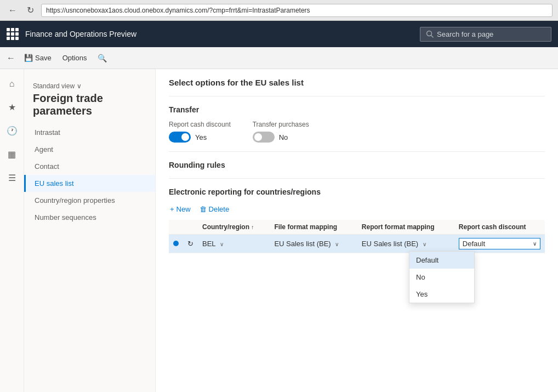 Image resolution: width=558 pixels, height=392 pixels. I want to click on toggle-slider-off, so click(264, 137).